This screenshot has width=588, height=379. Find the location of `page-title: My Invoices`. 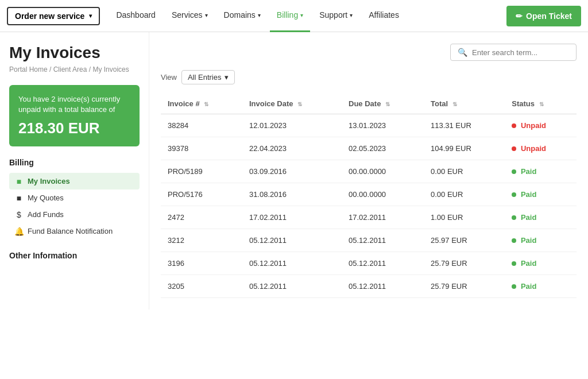

page-title: My Invoices is located at coordinates (75, 53).